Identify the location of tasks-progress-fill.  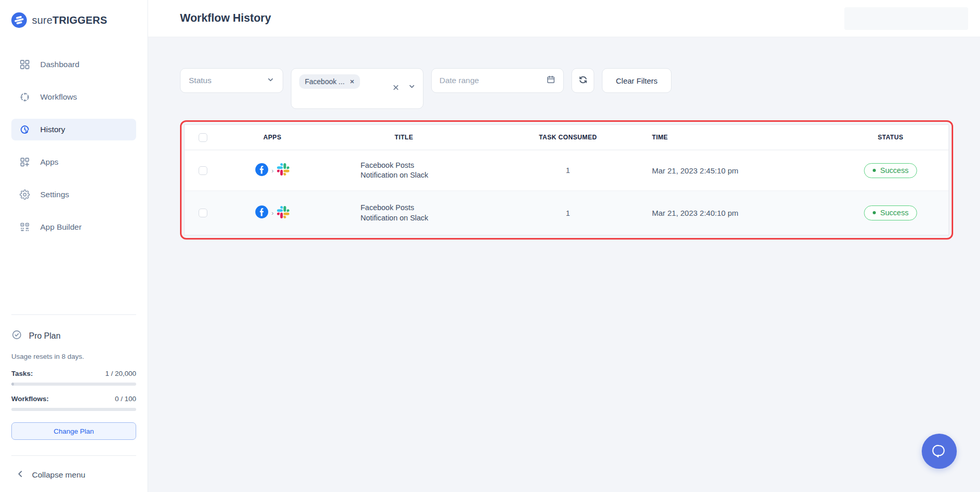
(12, 384).